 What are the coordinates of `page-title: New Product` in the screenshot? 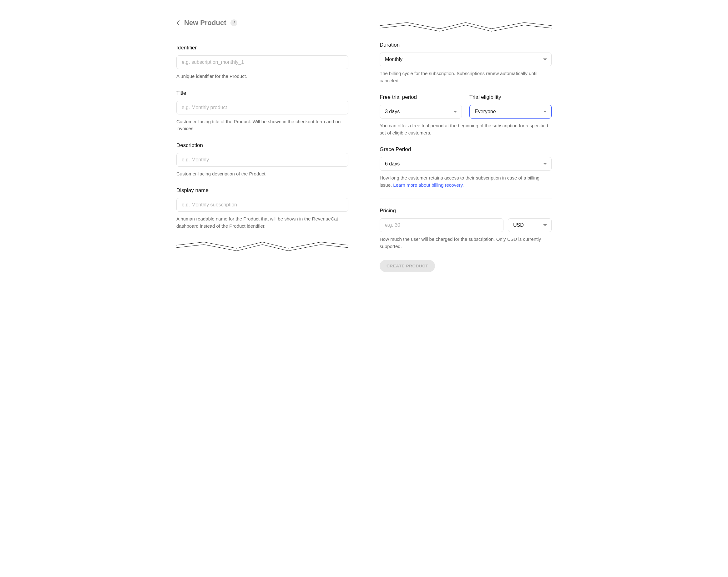 It's located at (205, 23).